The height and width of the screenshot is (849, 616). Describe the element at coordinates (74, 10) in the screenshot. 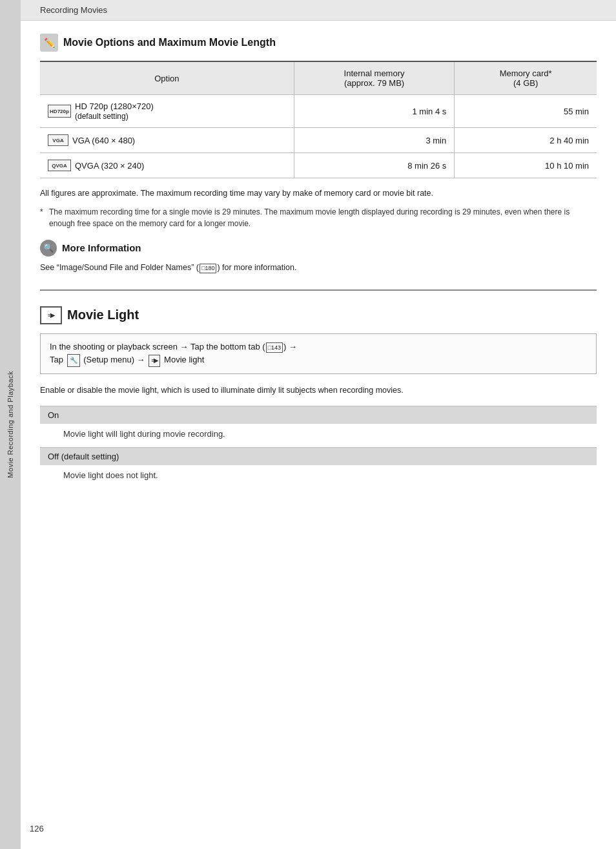

I see `page-header-text: Recording Movies` at that location.